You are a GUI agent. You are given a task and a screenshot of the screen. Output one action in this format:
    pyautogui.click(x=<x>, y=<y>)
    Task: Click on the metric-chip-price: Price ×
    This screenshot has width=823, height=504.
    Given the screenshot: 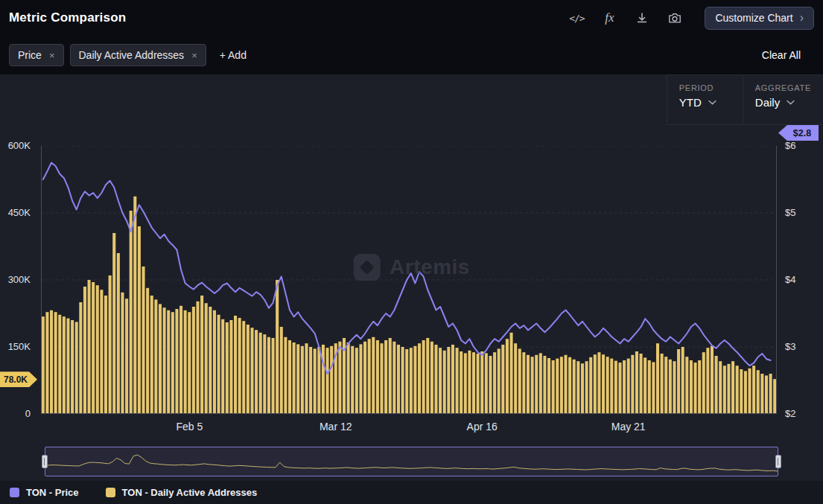 What is the action you would take?
    pyautogui.click(x=36, y=55)
    